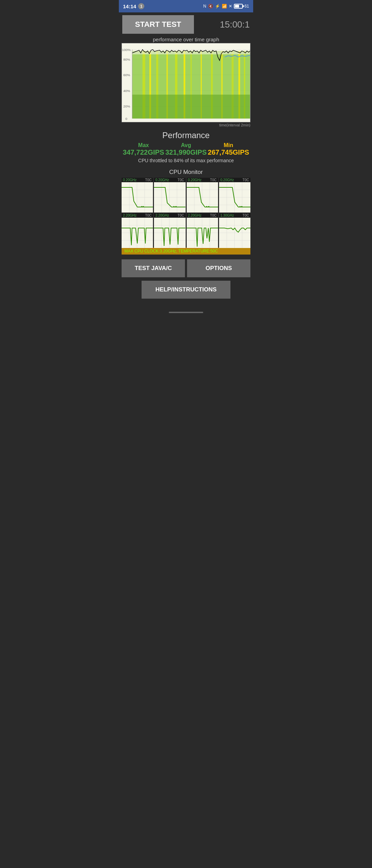 The image size is (372, 868). What do you see at coordinates (186, 83) in the screenshot?
I see `graph-container: 100% 80% 60% 40% 20% 0` at bounding box center [186, 83].